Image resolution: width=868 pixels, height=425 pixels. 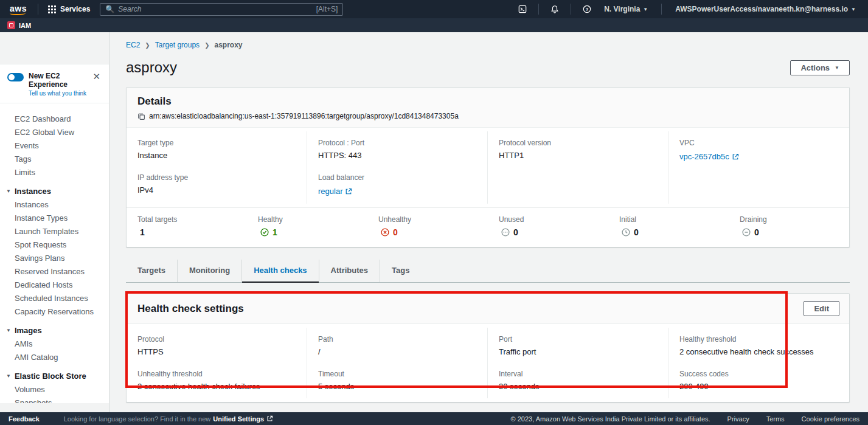 I want to click on edit-button: Edit, so click(x=821, y=309).